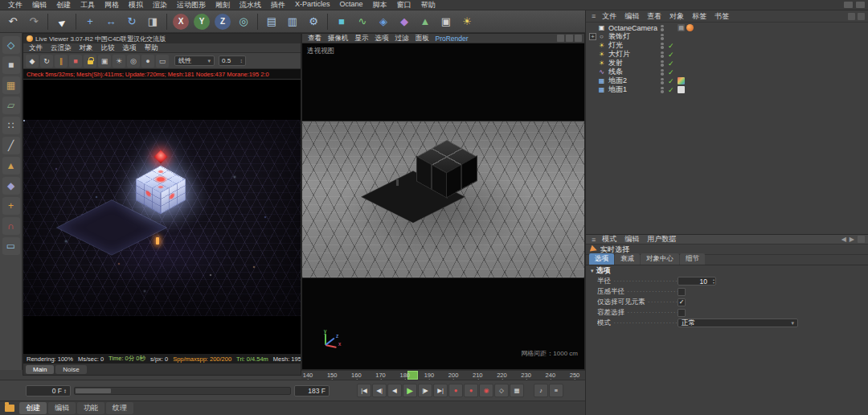 Image resolution: width=868 pixels, height=415 pixels. What do you see at coordinates (61, 48) in the screenshot?
I see `live-viewer-menu-item: 云渲染` at bounding box center [61, 48].